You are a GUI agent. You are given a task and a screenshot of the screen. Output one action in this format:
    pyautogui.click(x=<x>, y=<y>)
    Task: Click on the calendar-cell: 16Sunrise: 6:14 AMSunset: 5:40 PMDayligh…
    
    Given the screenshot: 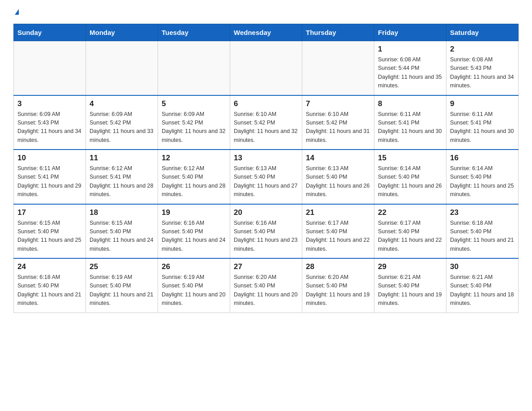 What is the action you would take?
    pyautogui.click(x=483, y=177)
    